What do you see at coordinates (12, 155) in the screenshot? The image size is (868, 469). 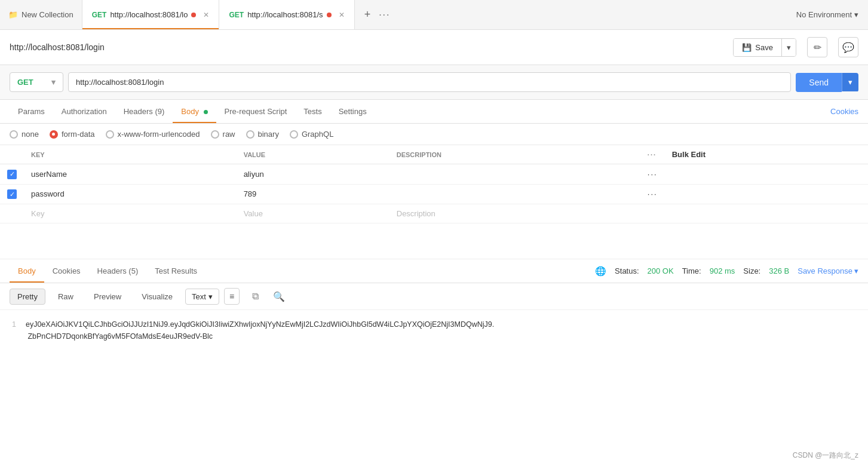 I see `th-checkbox` at bounding box center [12, 155].